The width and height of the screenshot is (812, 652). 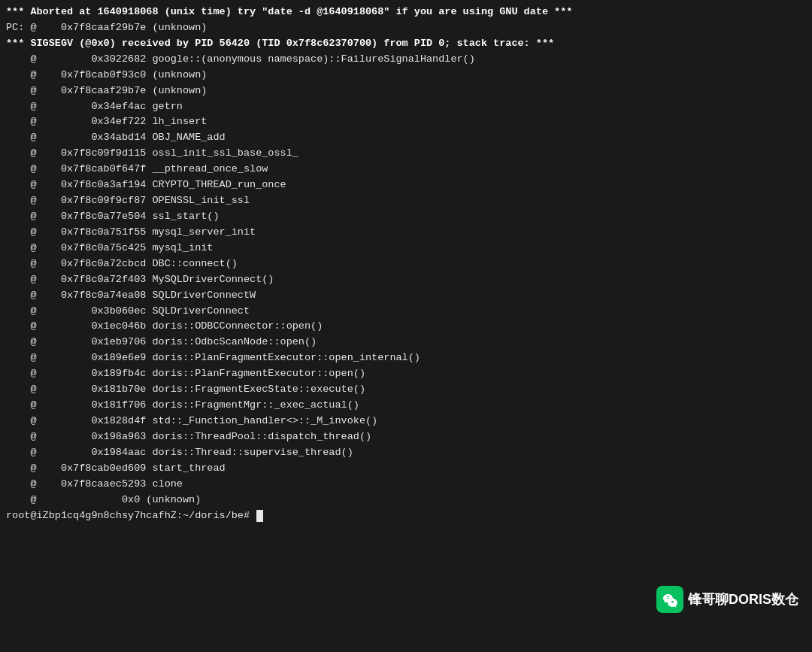 I want to click on terminal-line: @ 0x7f8c0a751f55 mysql_server_init, so click(x=406, y=233).